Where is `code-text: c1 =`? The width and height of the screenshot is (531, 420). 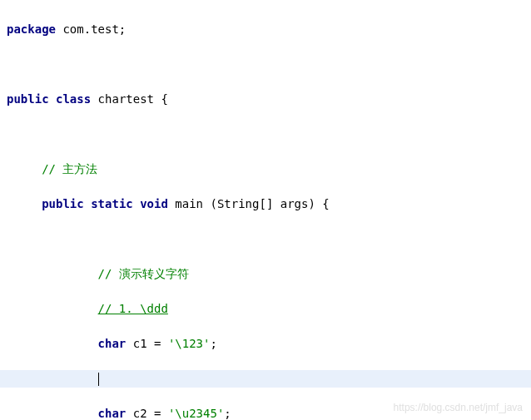 code-text: c1 = is located at coordinates (146, 343).